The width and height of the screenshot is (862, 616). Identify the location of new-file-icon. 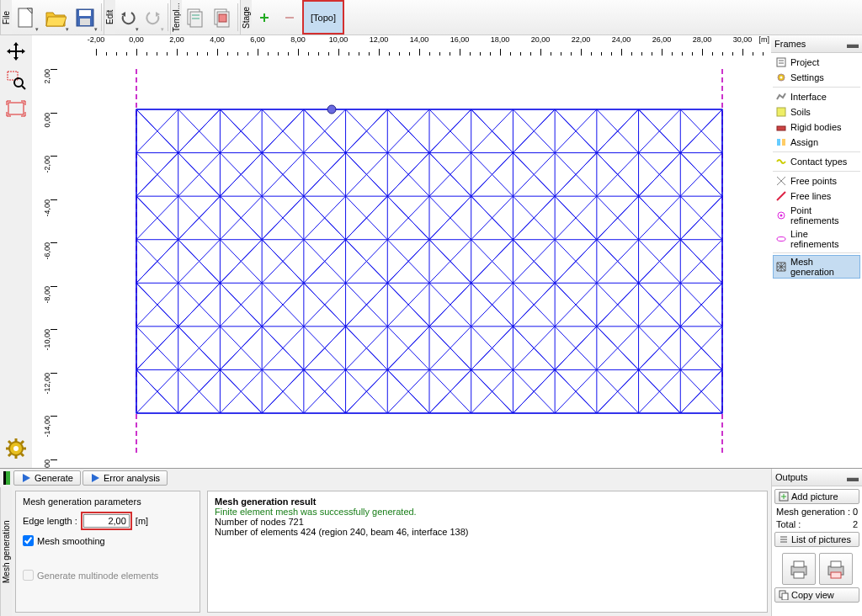
(26, 18).